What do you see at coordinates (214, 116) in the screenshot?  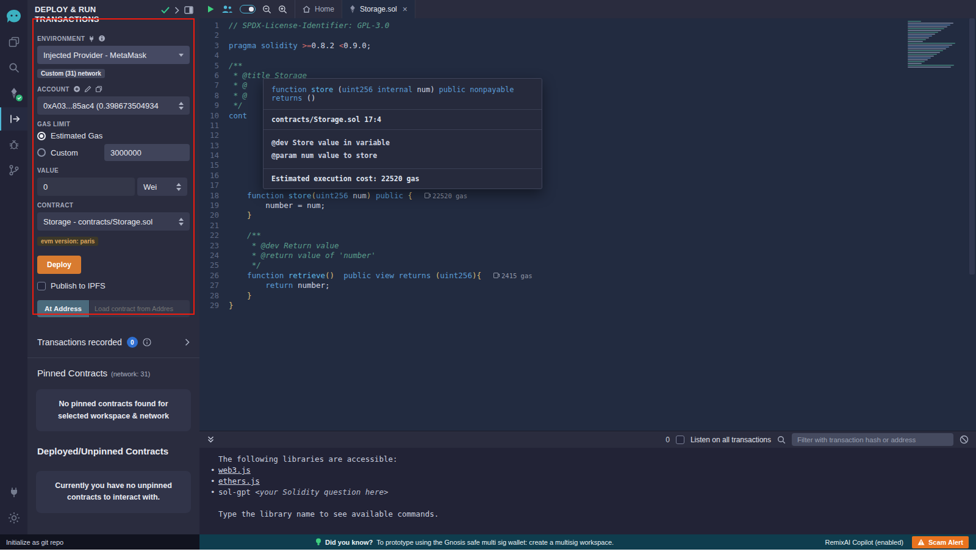 I see `line-number: 10` at bounding box center [214, 116].